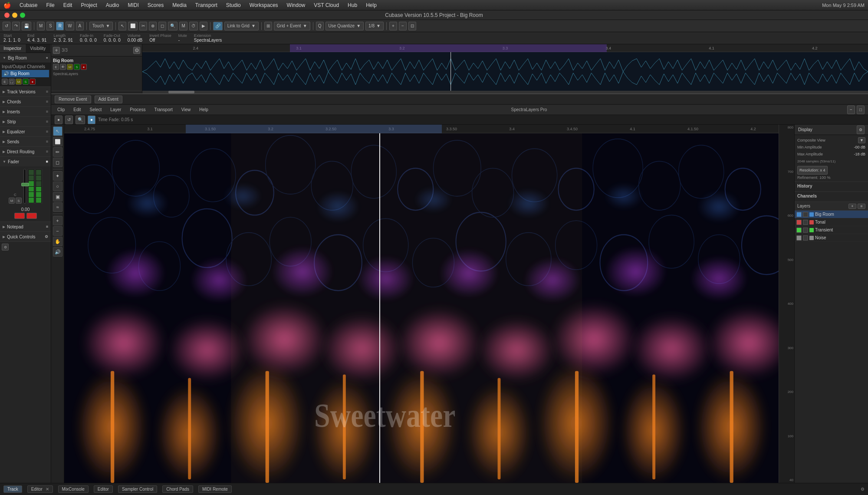 The height and width of the screenshot is (495, 868). I want to click on sl-tool-select: ⬜, so click(58, 142).